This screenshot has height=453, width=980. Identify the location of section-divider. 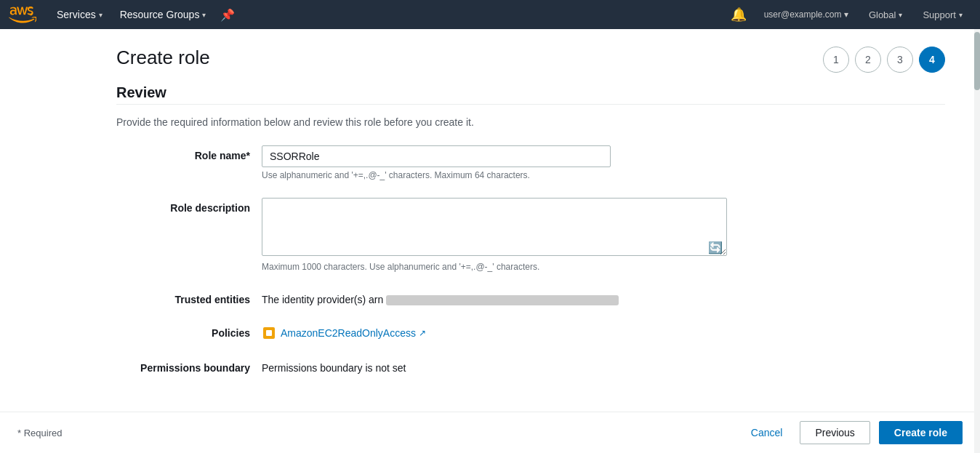
(531, 105).